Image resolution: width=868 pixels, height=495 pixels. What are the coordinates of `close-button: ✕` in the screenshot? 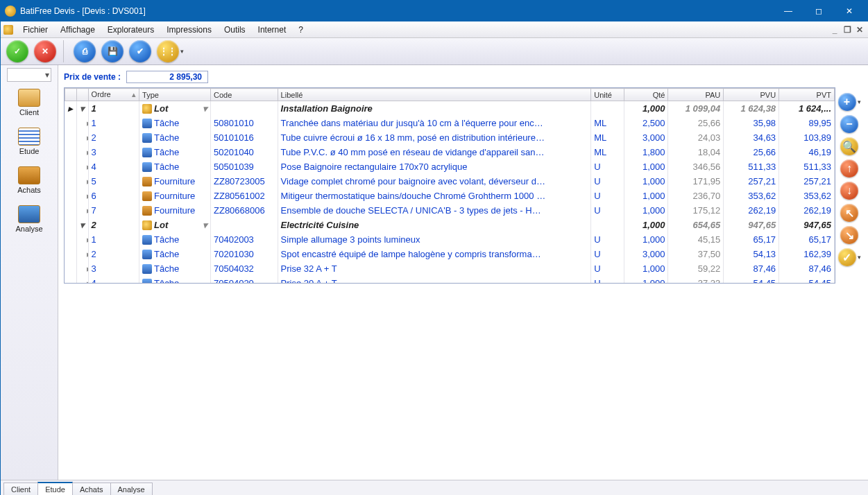 It's located at (849, 11).